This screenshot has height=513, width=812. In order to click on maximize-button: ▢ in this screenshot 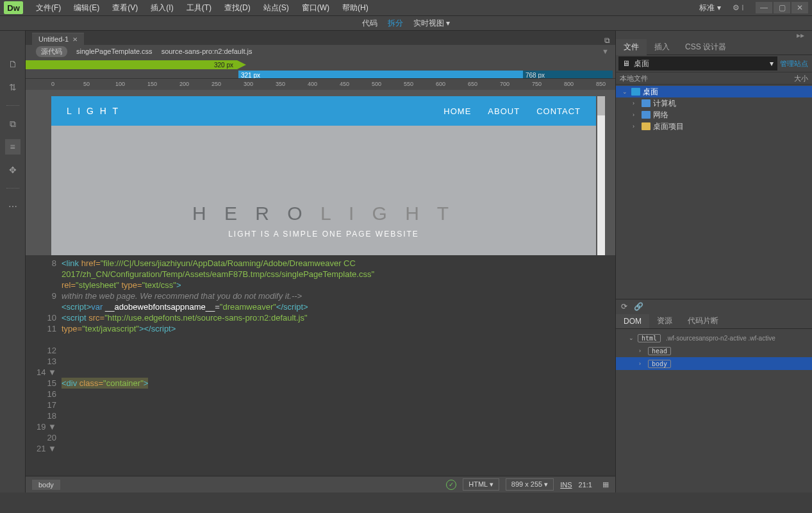, I will do `click(782, 8)`.